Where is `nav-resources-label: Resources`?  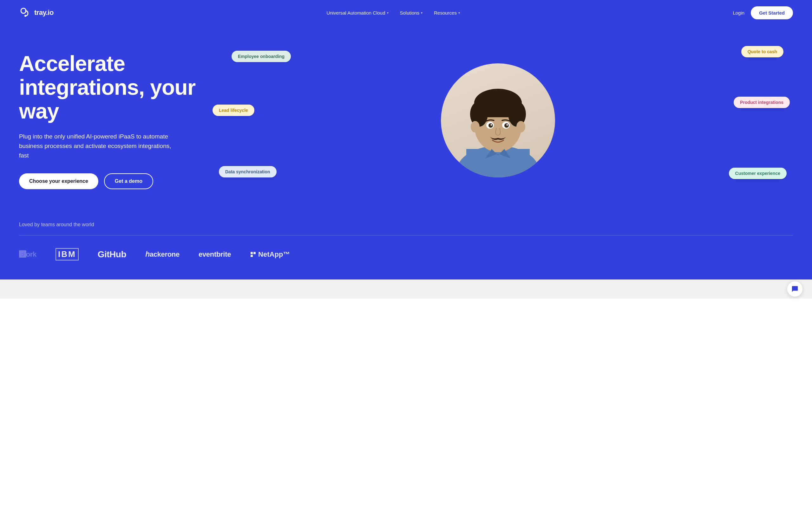
nav-resources-label: Resources is located at coordinates (445, 13).